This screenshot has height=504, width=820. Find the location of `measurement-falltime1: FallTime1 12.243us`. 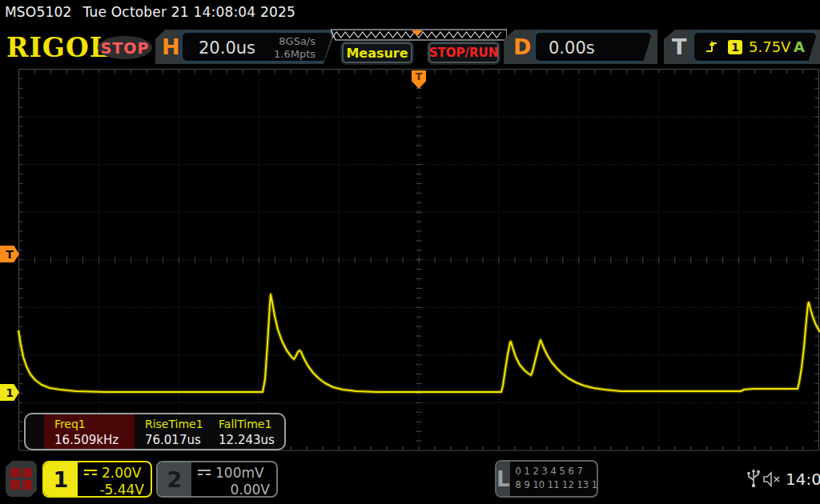

measurement-falltime1: FallTime1 12.243us is located at coordinates (247, 432).